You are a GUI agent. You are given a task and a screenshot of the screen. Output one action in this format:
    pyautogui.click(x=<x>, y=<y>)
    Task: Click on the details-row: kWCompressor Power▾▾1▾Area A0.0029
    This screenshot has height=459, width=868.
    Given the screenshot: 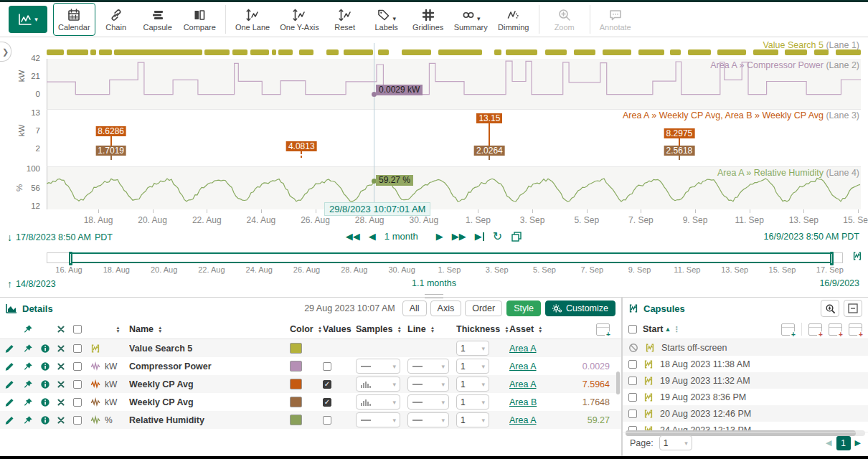 What is the action you would take?
    pyautogui.click(x=311, y=366)
    